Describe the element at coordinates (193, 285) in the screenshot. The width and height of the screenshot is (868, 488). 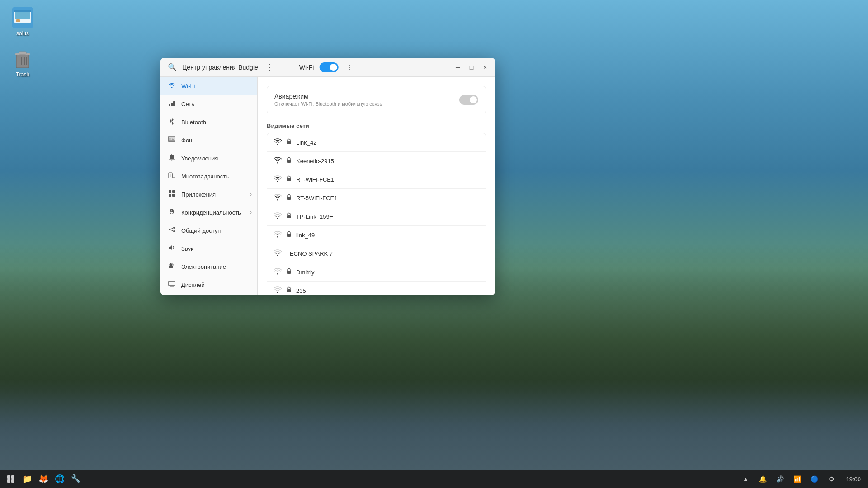
I see `sidebar-display-label: Дисплей` at that location.